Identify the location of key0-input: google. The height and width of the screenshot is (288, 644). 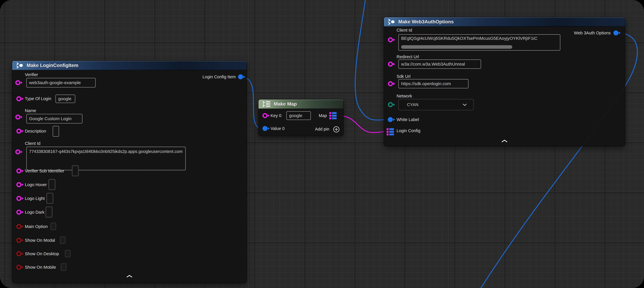
(298, 116).